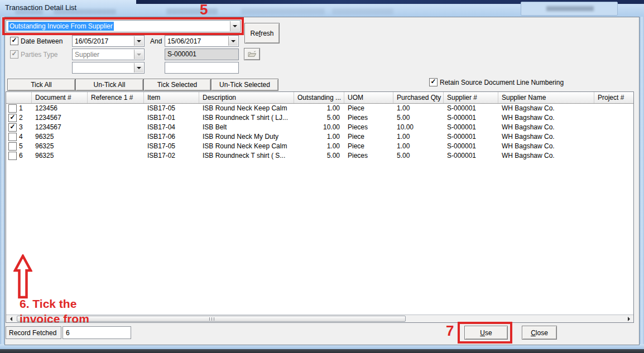 Image resolution: width=644 pixels, height=353 pixels. I want to click on column-header: Supplier #, so click(471, 98).